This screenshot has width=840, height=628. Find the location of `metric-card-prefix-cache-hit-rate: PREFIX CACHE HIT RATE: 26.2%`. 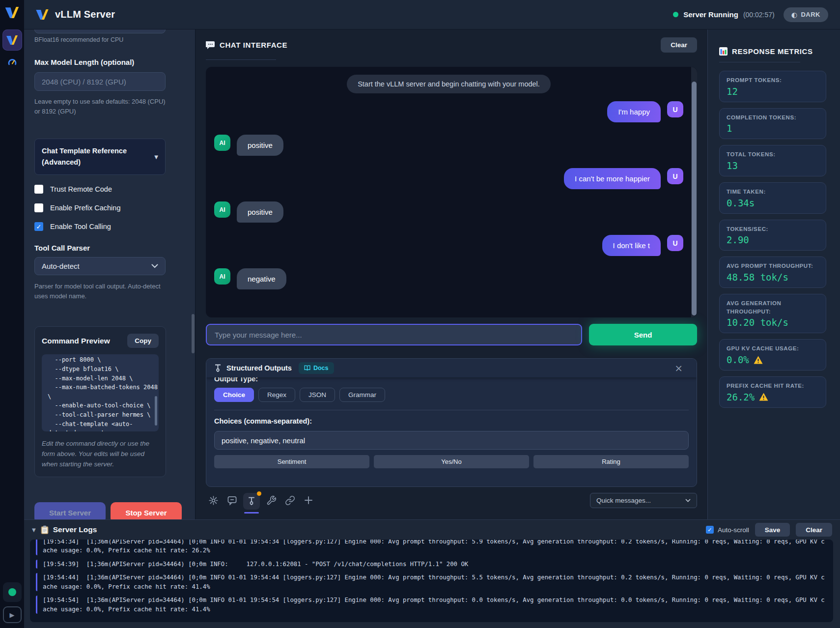

metric-card-prefix-cache-hit-rate: PREFIX CACHE HIT RATE: 26.2% is located at coordinates (773, 392).